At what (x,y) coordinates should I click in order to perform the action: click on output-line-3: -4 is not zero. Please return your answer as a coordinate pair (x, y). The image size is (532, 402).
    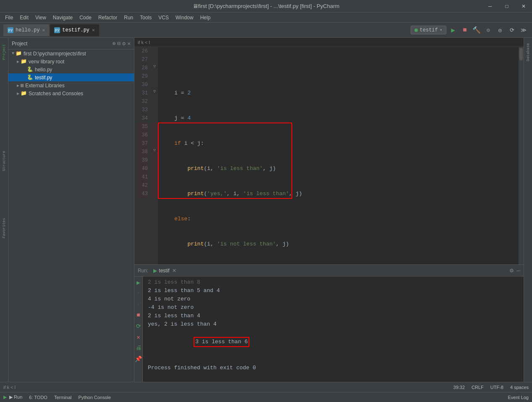
    Looking at the image, I should click on (333, 308).